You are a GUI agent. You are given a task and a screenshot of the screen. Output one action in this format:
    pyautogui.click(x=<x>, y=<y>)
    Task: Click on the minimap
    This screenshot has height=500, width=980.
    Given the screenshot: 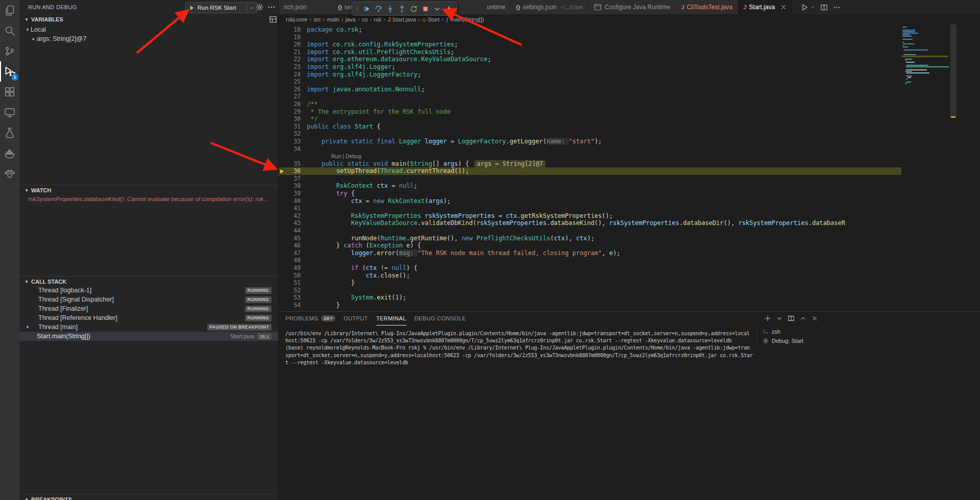 What is the action you would take?
    pyautogui.click(x=925, y=168)
    